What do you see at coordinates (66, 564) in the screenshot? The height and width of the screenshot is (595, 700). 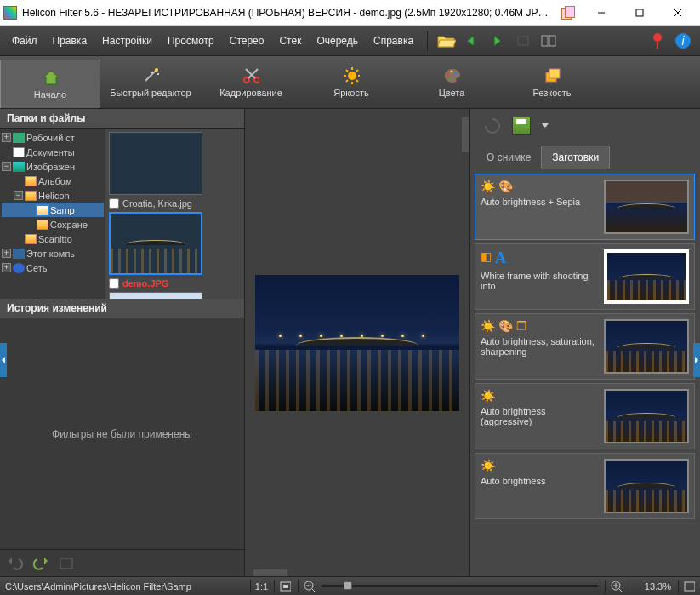 I see `reset-icon` at bounding box center [66, 564].